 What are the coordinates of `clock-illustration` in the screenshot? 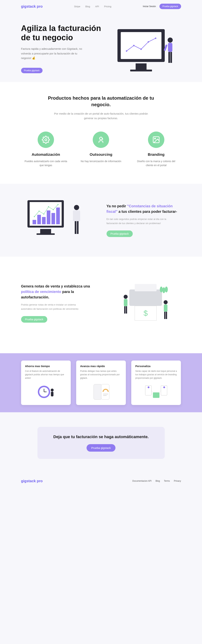 It's located at (46, 392).